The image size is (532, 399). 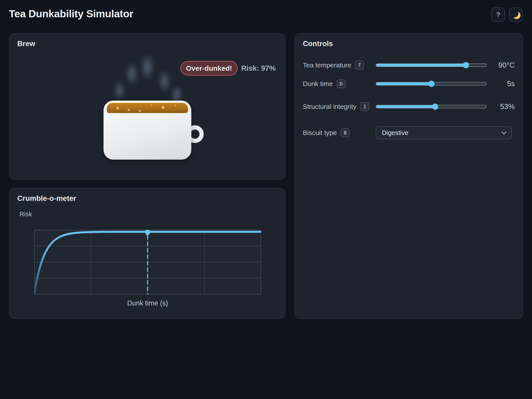 What do you see at coordinates (339, 65) in the screenshot?
I see `tea-temperature-label-group: Tea temperature T` at bounding box center [339, 65].